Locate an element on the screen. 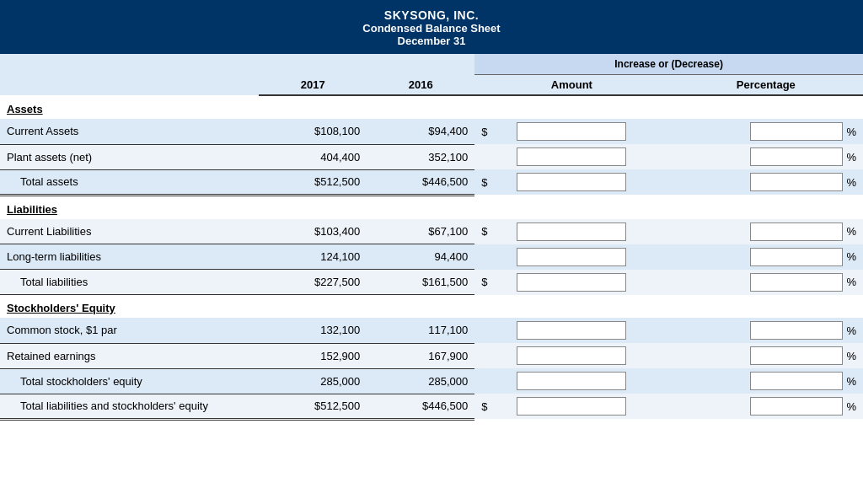  row-label: Retained earnings is located at coordinates (130, 356).